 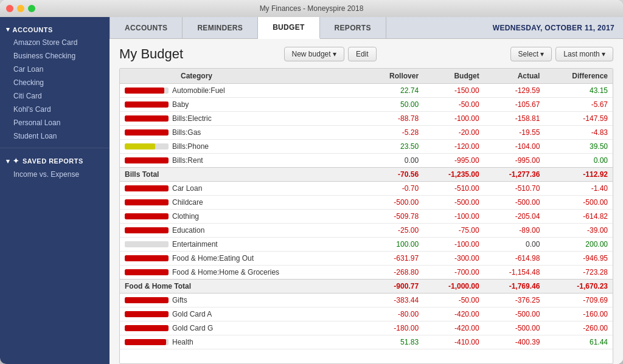 What do you see at coordinates (515, 105) in the screenshot?
I see `cell-actual: -105.67` at bounding box center [515, 105].